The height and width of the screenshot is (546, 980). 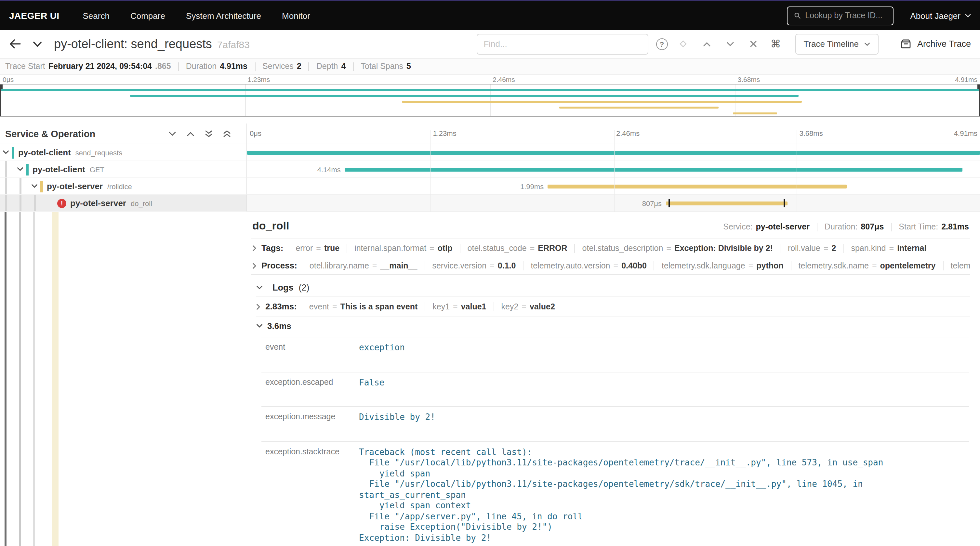 What do you see at coordinates (34, 16) in the screenshot?
I see `app-logo: JAEGER UI` at bounding box center [34, 16].